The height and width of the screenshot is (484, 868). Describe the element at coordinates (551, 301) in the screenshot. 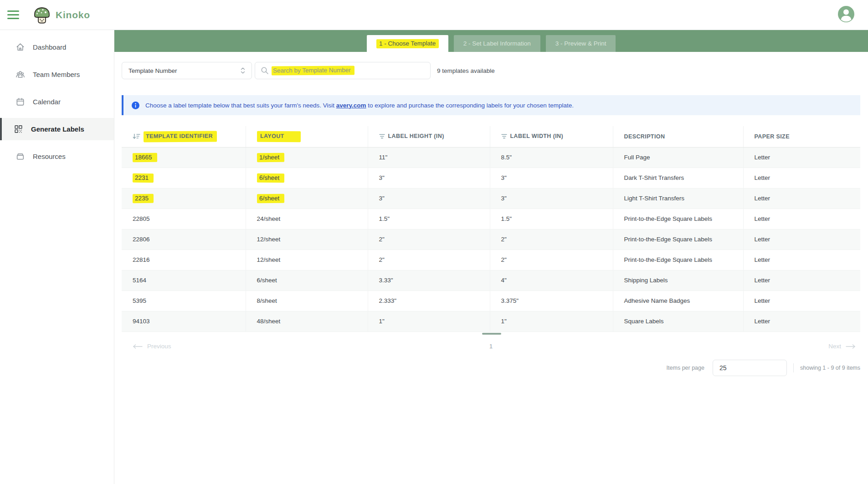

I see `cell-label_width: 3.375"` at that location.